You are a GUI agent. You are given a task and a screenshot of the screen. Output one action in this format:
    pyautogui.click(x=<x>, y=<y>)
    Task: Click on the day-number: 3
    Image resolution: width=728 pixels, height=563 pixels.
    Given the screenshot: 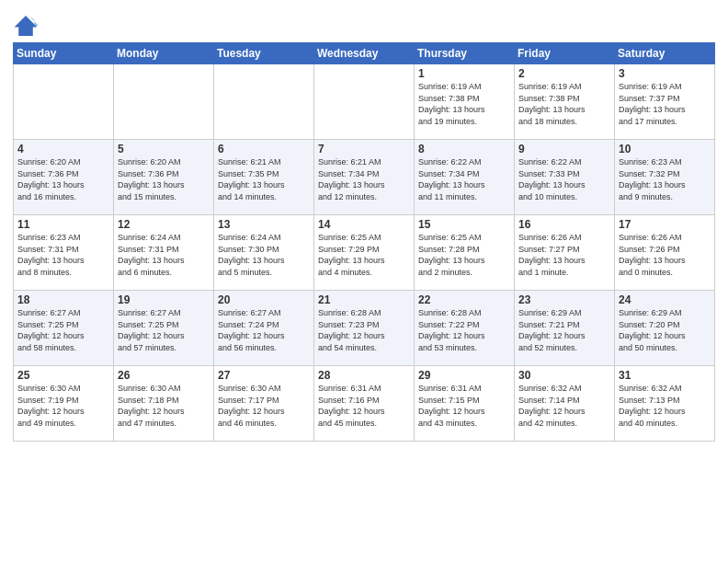 What is the action you would take?
    pyautogui.click(x=665, y=74)
    